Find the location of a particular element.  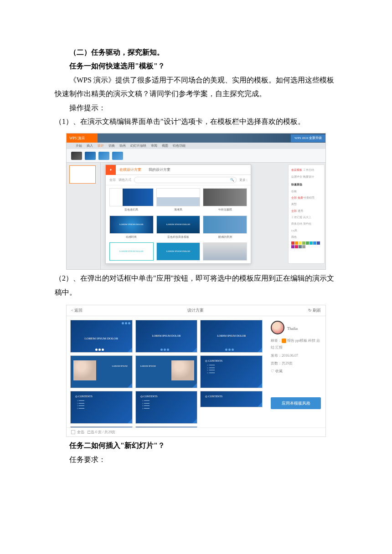

tab-animation: 动画 is located at coordinates (123, 146).